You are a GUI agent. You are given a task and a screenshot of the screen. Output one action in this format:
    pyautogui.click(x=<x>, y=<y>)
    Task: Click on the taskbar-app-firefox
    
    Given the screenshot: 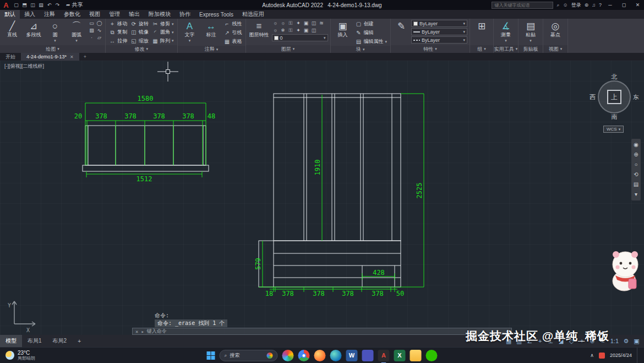 What is the action you would take?
    pyautogui.click(x=320, y=356)
    